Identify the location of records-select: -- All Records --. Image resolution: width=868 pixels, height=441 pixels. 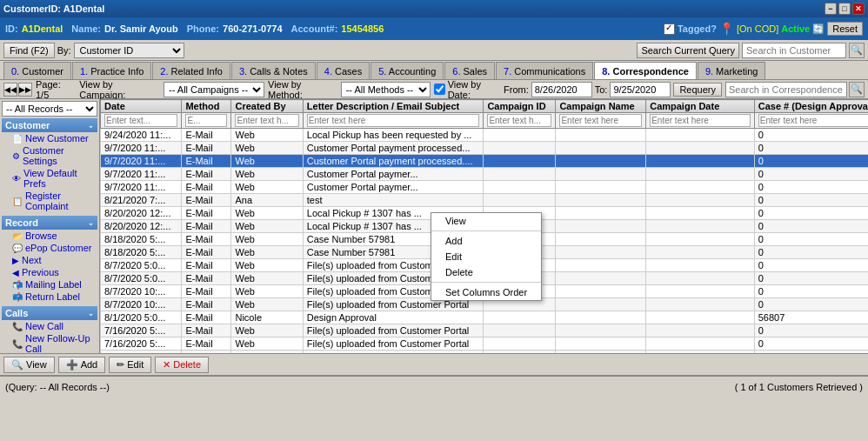
(50, 109).